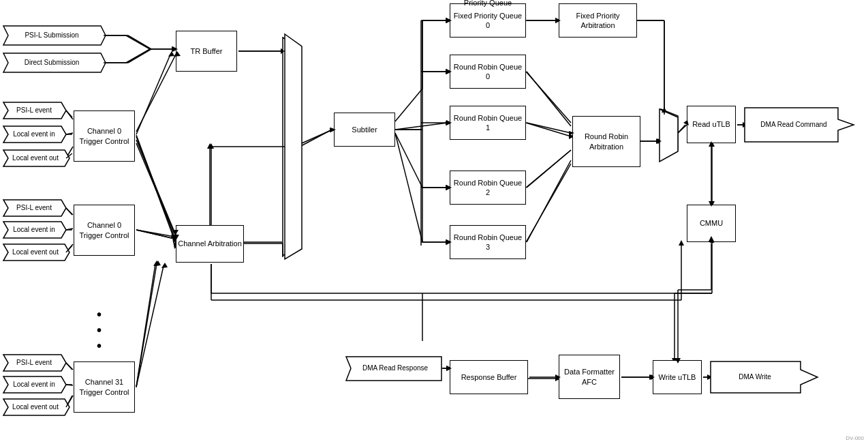 This screenshot has height=444, width=868. Describe the element at coordinates (793, 124) in the screenshot. I see `svg-text: DMA Read Command` at that location.